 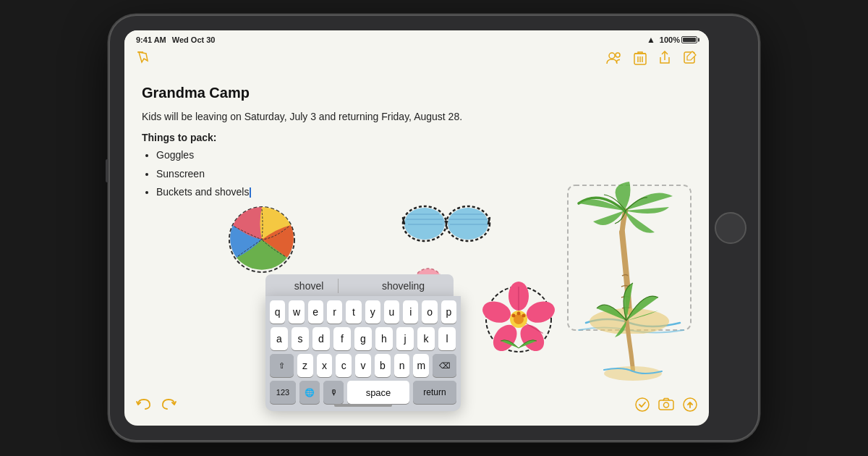 I want to click on key-space: space, so click(x=378, y=392).